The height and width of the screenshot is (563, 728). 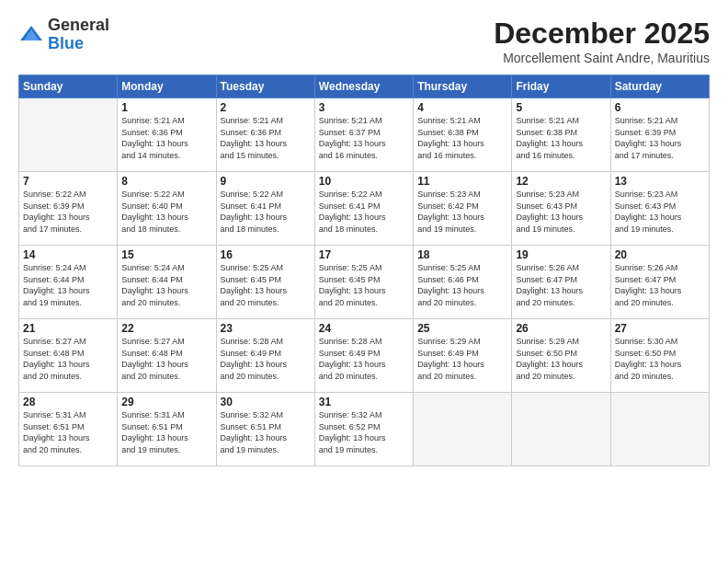 What do you see at coordinates (166, 255) in the screenshot?
I see `day-number: 15` at bounding box center [166, 255].